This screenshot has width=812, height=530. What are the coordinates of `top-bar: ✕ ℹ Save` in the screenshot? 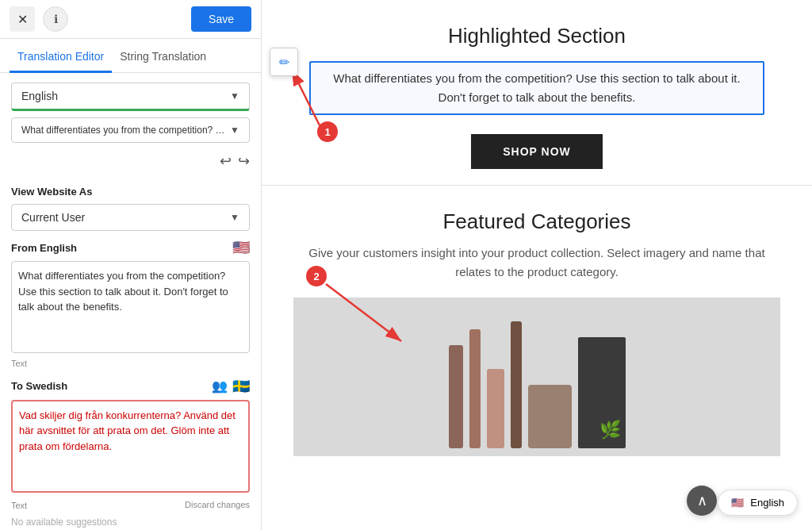 It's located at (130, 19).